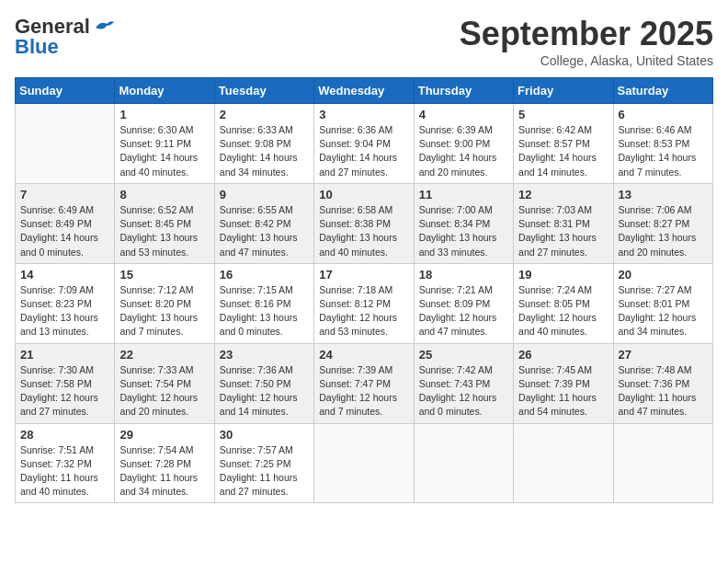 Image resolution: width=728 pixels, height=563 pixels. What do you see at coordinates (364, 151) in the screenshot?
I see `day-info: Sunrise: 6:36 AM Sunset: 9:04 PM Dayligh…` at bounding box center [364, 151].